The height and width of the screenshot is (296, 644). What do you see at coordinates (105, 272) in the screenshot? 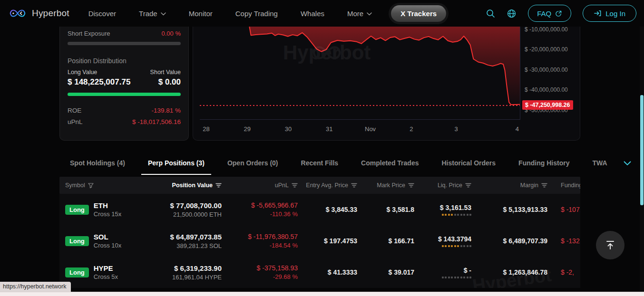
I see `symbol-cell: Long HYPE Cross 5x` at bounding box center [105, 272].